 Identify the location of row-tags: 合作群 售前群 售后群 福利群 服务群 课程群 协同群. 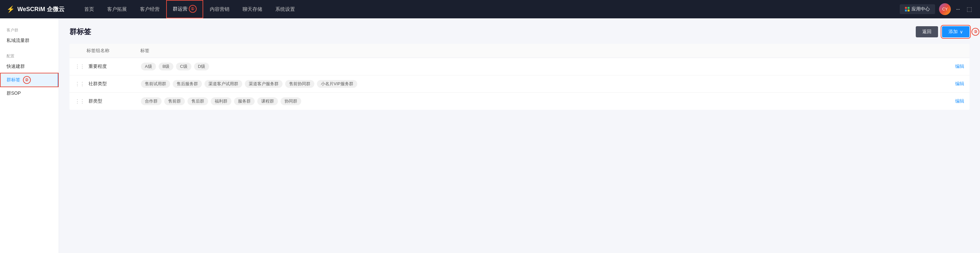
(539, 101).